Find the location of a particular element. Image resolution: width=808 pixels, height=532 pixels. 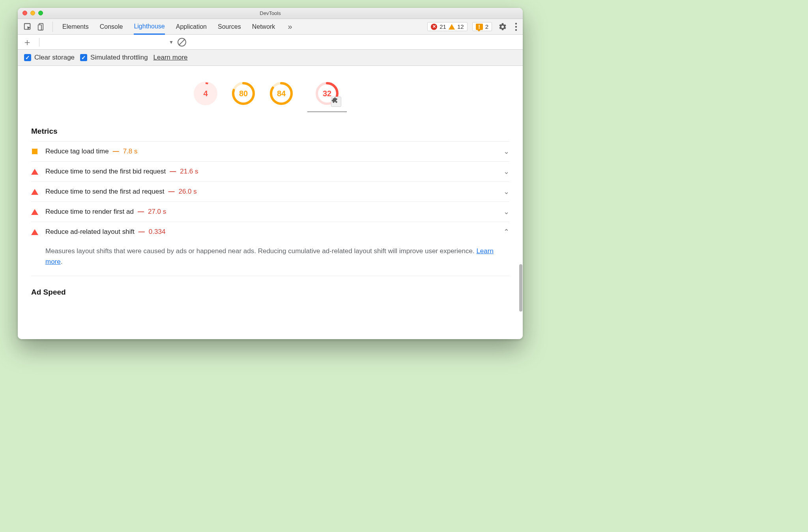

issues-badge: ! 2 is located at coordinates (482, 27).